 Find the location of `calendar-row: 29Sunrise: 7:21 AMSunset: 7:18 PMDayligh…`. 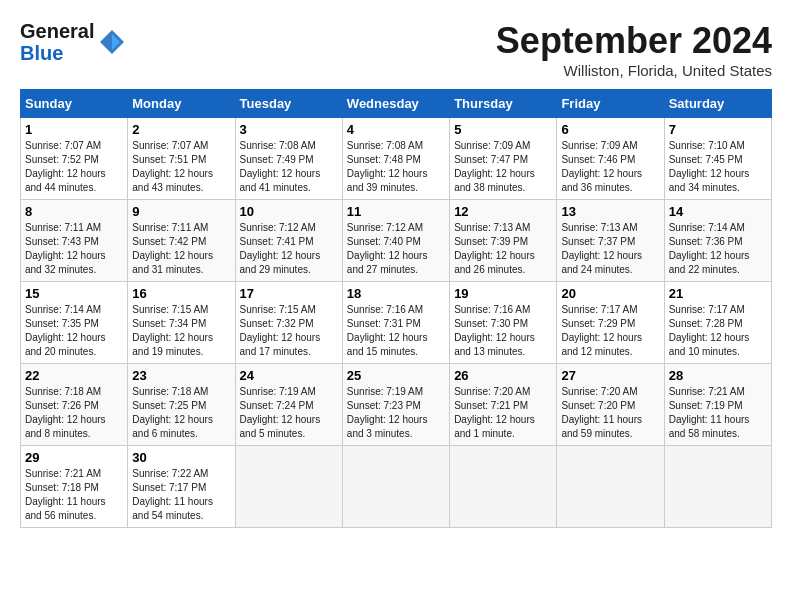

calendar-row: 29Sunrise: 7:21 AMSunset: 7:18 PMDayligh… is located at coordinates (396, 487).